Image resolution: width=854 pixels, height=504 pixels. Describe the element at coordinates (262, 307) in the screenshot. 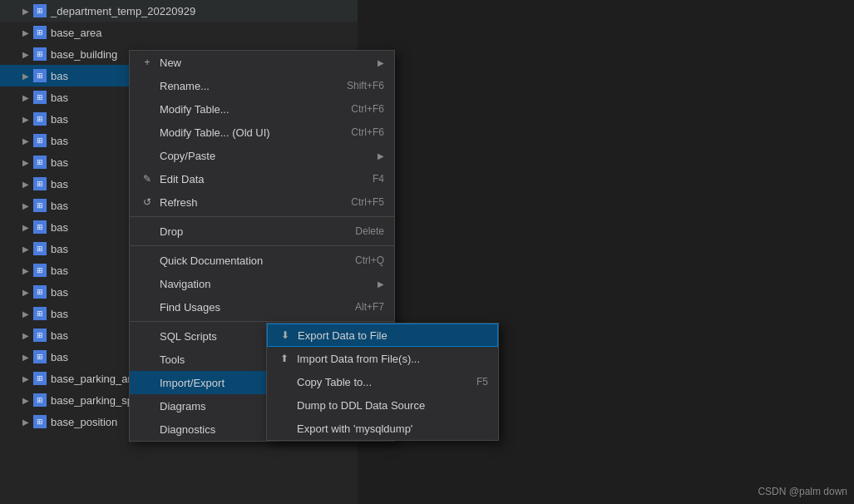

I see `context-menu-item-find-usages: Find UsagesAlt+F7` at that location.